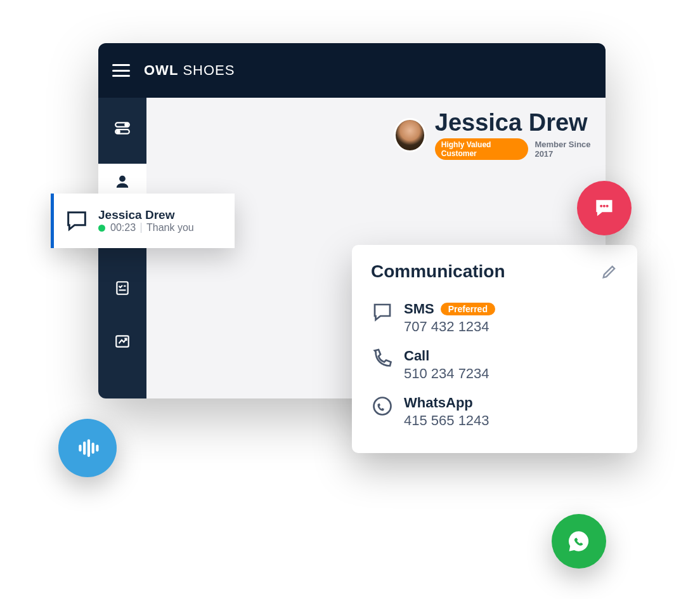 This screenshot has height=599, width=700. I want to click on person-icon, so click(122, 181).